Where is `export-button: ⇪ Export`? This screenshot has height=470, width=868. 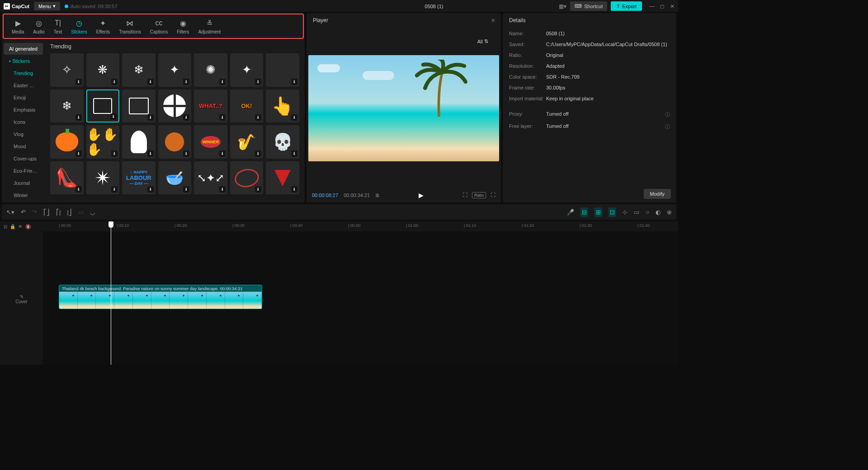 export-button: ⇪ Export is located at coordinates (627, 6).